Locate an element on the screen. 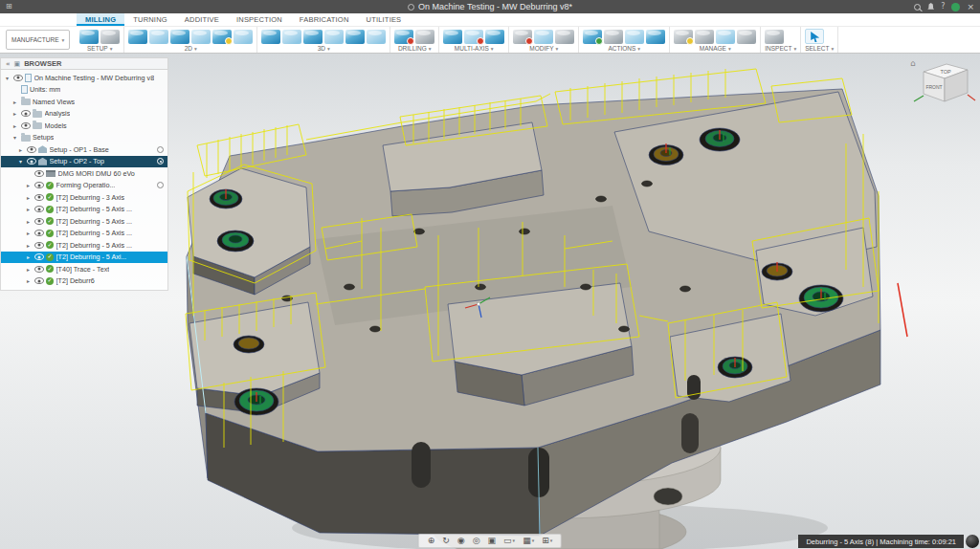 The image size is (980, 549). viewcube: ⌂ TOP FRONT is located at coordinates (942, 88).